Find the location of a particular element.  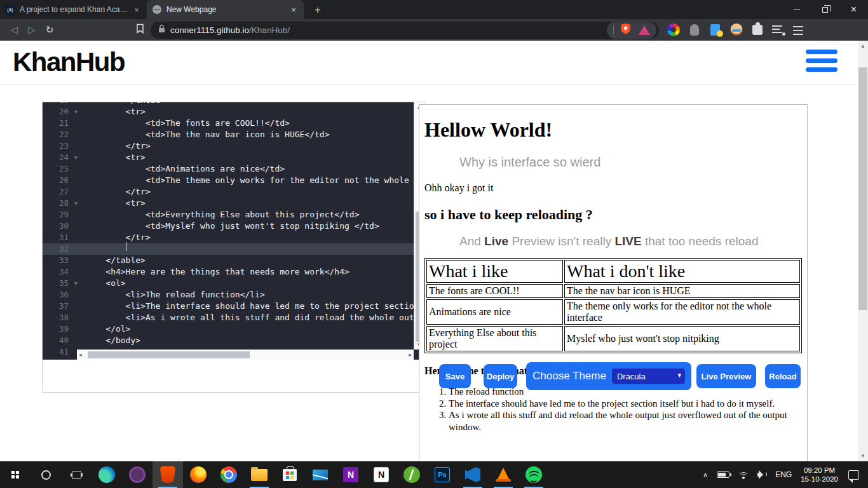

taskbar-green-app is located at coordinates (412, 475).